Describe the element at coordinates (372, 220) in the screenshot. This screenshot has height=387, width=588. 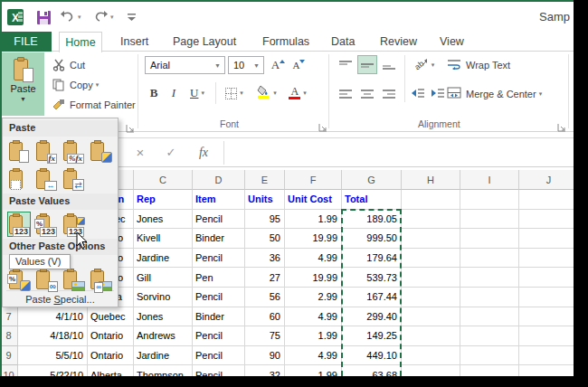
I see `cell-G2: 189.05` at that location.